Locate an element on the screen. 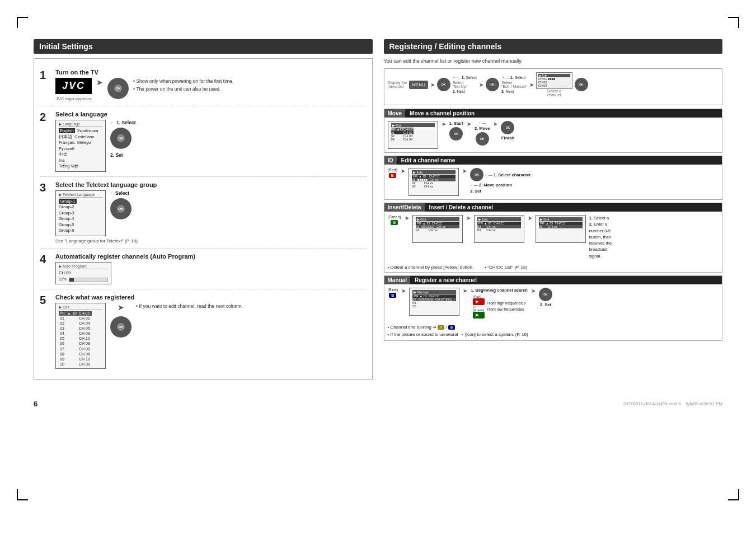 The image size is (756, 534). progress-bar-container is located at coordinates (88, 280).